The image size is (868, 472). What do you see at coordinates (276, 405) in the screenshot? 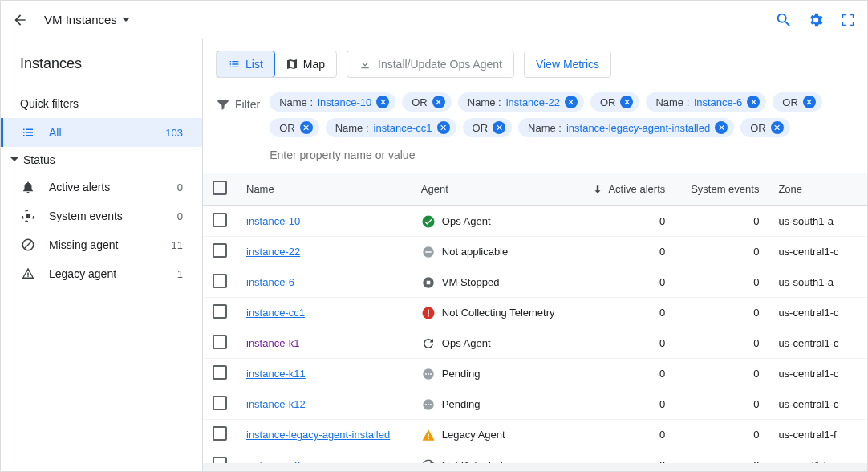
I see `instance-name-link: instance-k12` at bounding box center [276, 405].